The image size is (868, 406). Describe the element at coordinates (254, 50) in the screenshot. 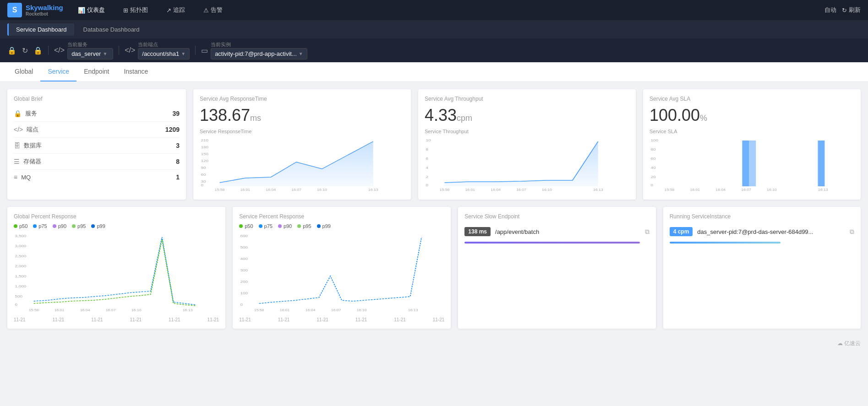

I see `instance-selector: ▭ 当前实例 activity-pid:7@prd-app-activit...…` at that location.